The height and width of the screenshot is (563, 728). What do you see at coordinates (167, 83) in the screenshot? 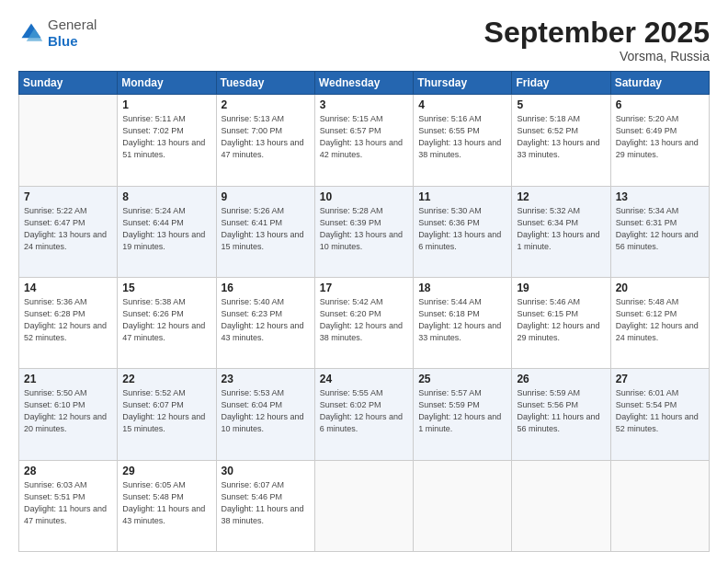
I see `weekday-header-monday: Monday` at bounding box center [167, 83].